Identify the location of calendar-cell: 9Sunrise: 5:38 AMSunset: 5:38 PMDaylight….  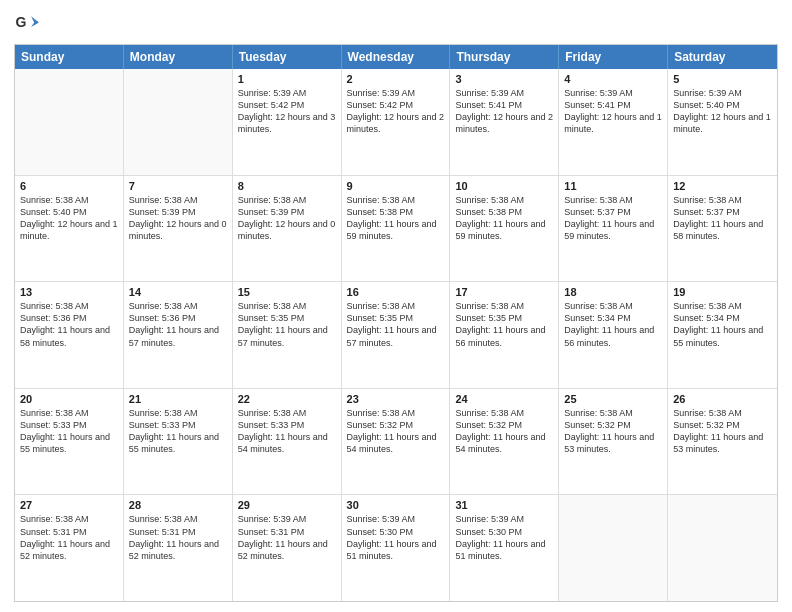
(396, 229).